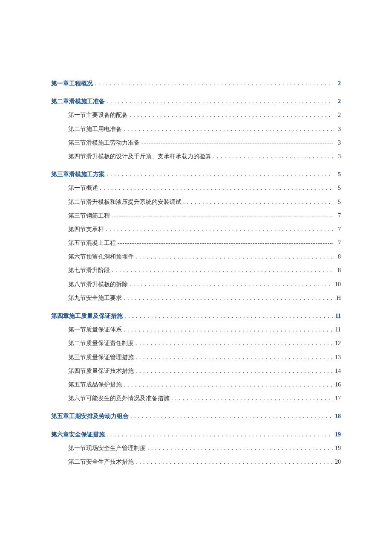 The image size is (392, 555). I want to click on toc-page-number: 16, so click(337, 385).